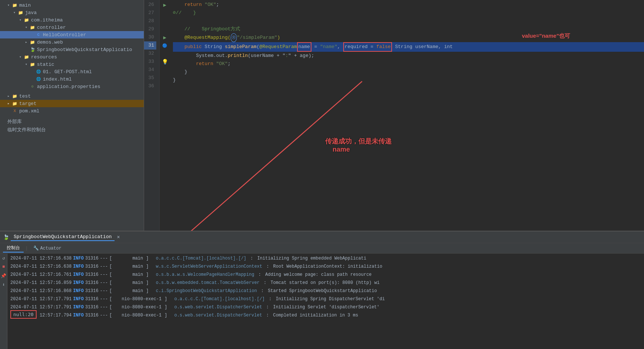  I want to click on gutter-icons: ▶ ▶ 🔵 💡, so click(165, 115).